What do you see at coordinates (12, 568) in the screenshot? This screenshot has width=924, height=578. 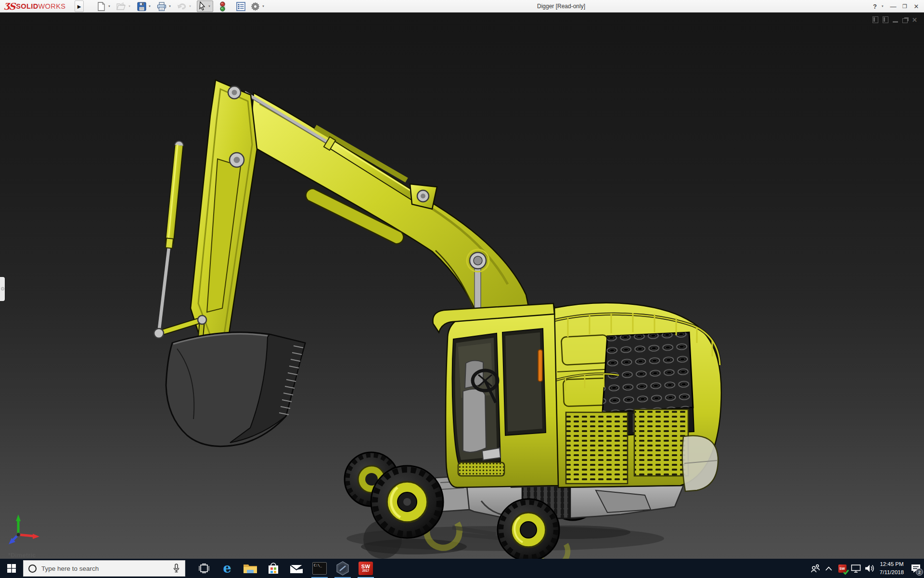 I see `start-button` at bounding box center [12, 568].